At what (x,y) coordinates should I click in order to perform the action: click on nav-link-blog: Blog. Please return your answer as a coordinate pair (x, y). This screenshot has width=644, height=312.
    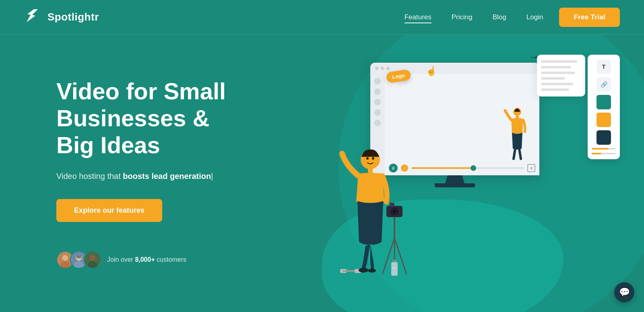
    Looking at the image, I should click on (500, 17).